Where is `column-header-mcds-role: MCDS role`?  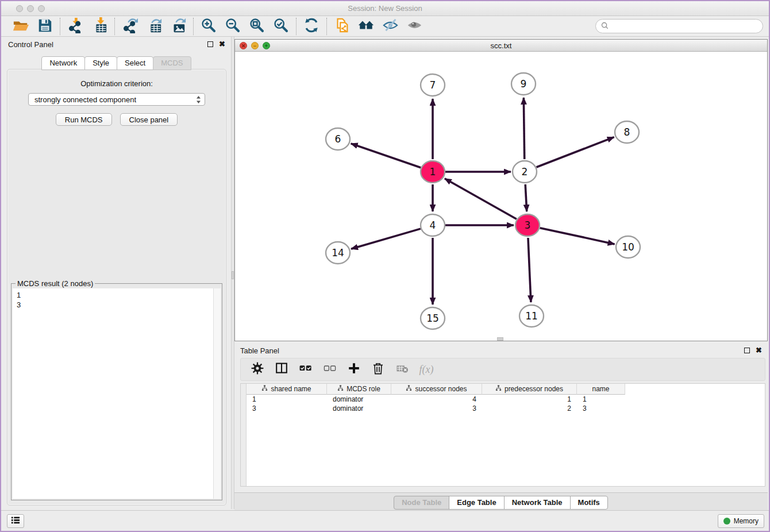 column-header-mcds-role: MCDS role is located at coordinates (359, 390).